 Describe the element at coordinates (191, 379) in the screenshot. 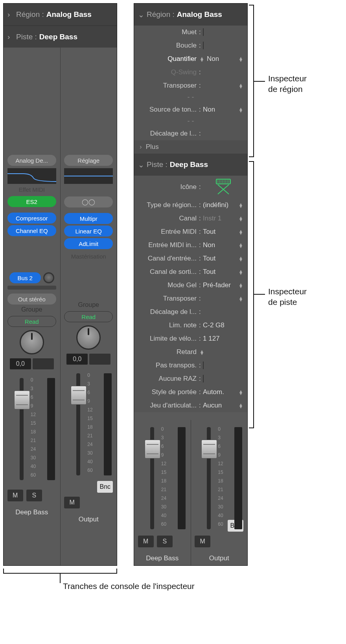

I see `param-no-reset: Aucune RAZ:` at that location.